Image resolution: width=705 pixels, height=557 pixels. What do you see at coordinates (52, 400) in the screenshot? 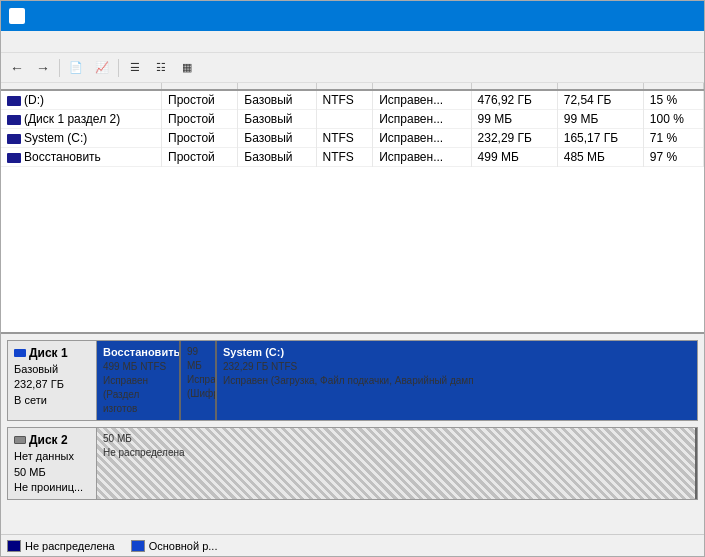
I see `disk-status-disk1: В сети` at bounding box center [52, 400].